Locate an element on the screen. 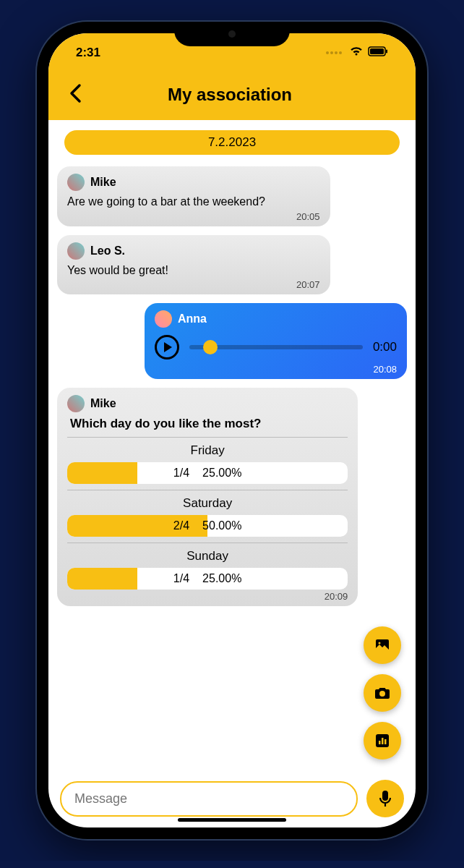 The image size is (464, 868). poll-option: 2/4 50.00% is located at coordinates (207, 526).